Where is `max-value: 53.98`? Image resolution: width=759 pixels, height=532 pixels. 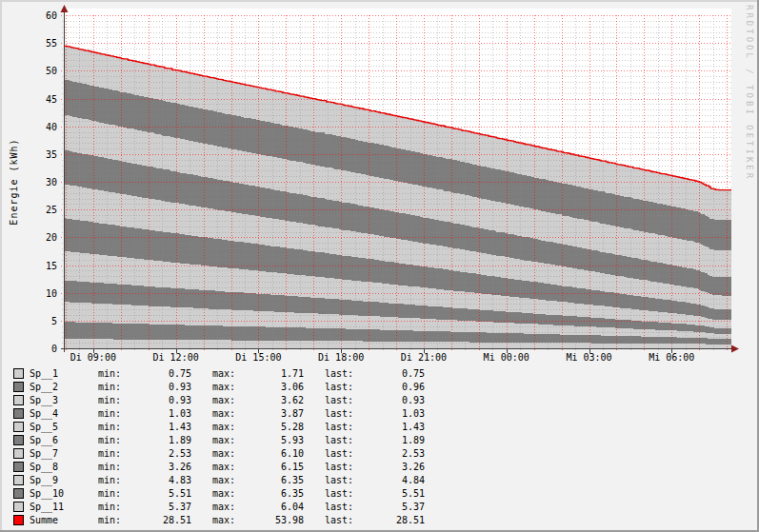
max-value: 53.98 is located at coordinates (270, 520).